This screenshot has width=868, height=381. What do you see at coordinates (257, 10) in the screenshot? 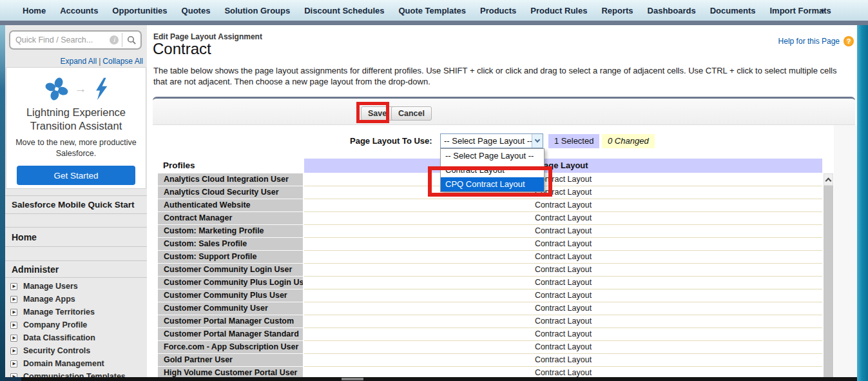
I see `nav-tab: Solution Groups` at bounding box center [257, 10].